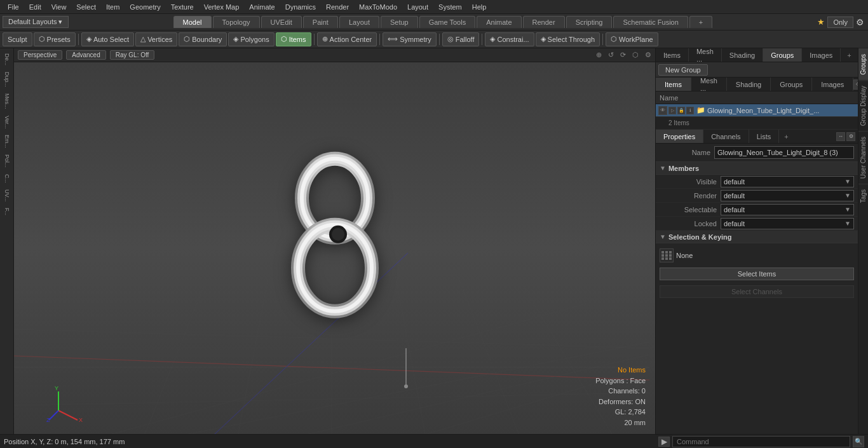 The image size is (868, 448). What do you see at coordinates (7, 102) in the screenshot?
I see `sidebar-mesh: Mes...` at bounding box center [7, 102].